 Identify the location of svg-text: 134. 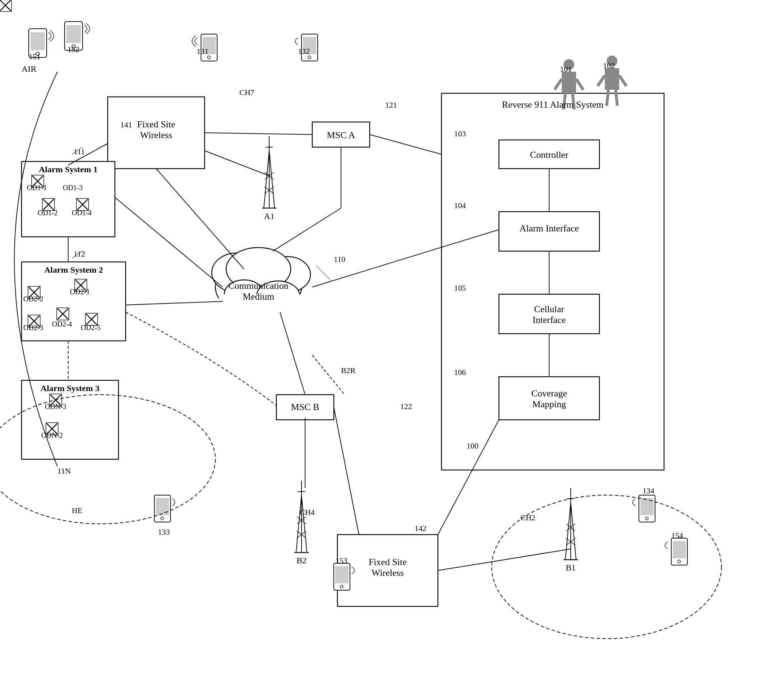
(649, 491).